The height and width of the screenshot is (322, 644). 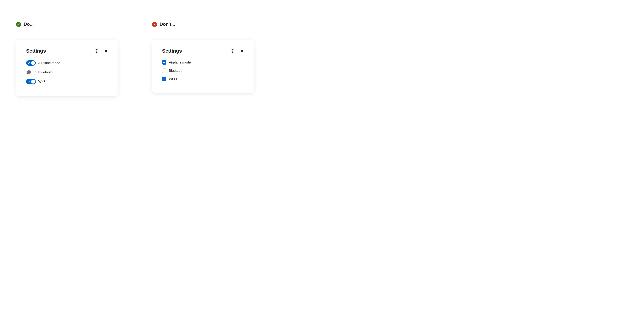 I want to click on examples-container: Do... Settings, so click(x=141, y=59).